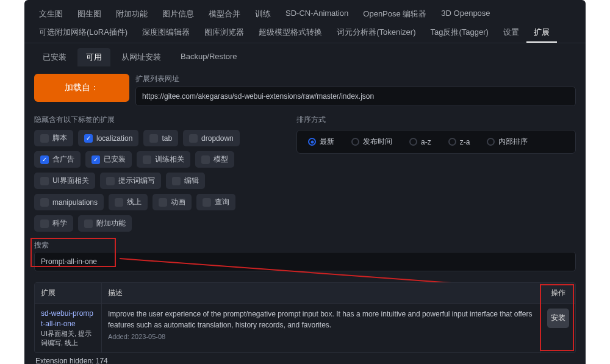 Image resolution: width=610 pixels, height=364 pixels. Describe the element at coordinates (115, 160) in the screenshot. I see `filter-chip-label: 已安装` at that location.